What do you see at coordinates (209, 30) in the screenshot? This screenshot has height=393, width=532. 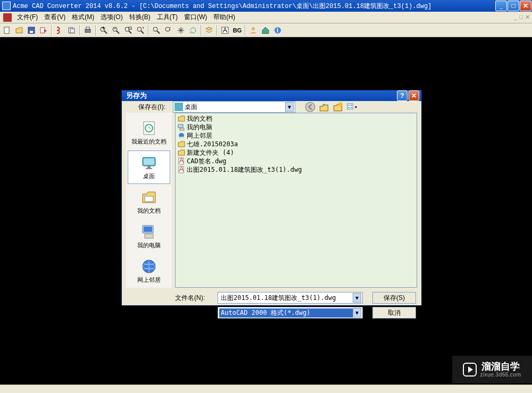 I see `layers-button` at bounding box center [209, 30].